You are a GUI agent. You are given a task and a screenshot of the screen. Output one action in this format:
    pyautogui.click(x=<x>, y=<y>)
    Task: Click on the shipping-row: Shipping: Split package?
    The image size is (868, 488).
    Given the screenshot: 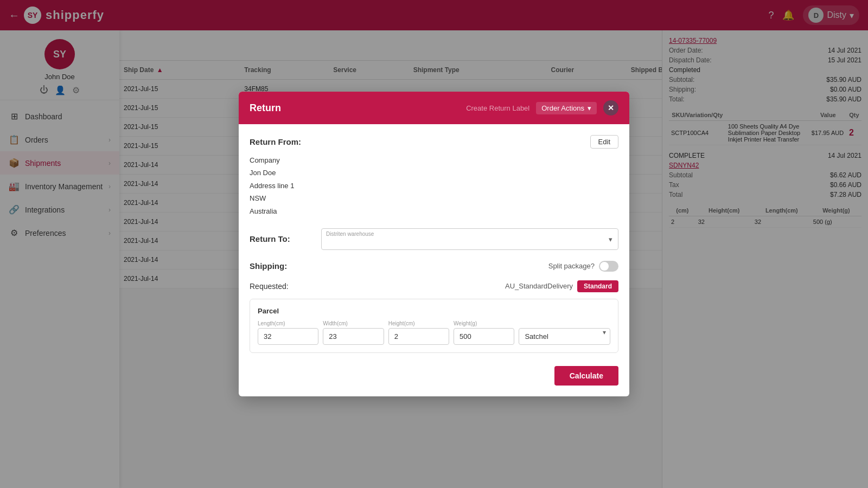 What is the action you would take?
    pyautogui.click(x=434, y=266)
    